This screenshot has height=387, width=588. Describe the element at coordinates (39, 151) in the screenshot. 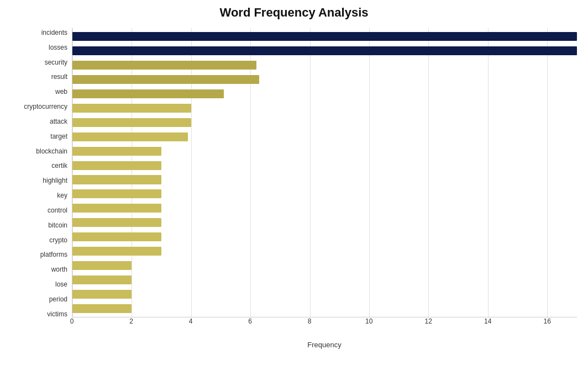

I see `y-label: blockchain` at that location.